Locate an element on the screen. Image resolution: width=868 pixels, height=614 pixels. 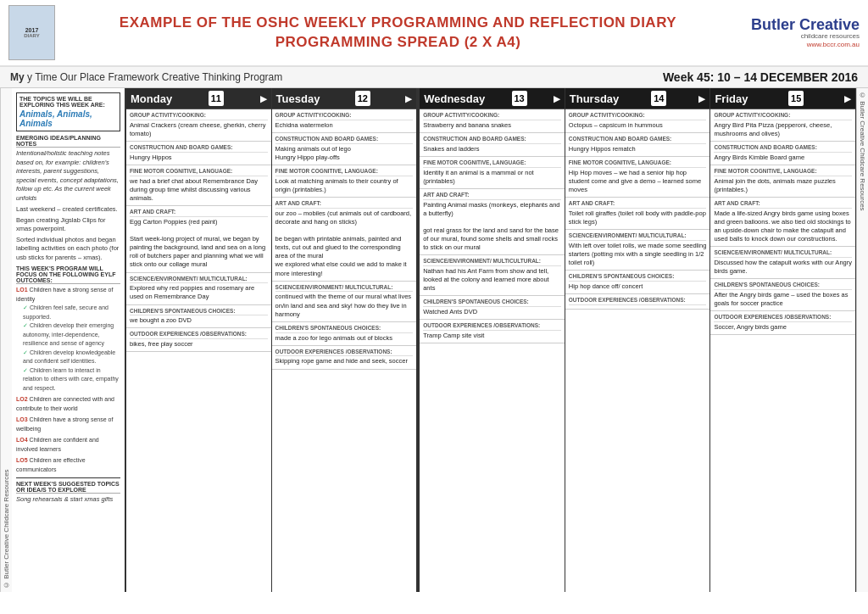
copyright-right: © Butler Creative Childcare Resources is located at coordinates (862, 340).